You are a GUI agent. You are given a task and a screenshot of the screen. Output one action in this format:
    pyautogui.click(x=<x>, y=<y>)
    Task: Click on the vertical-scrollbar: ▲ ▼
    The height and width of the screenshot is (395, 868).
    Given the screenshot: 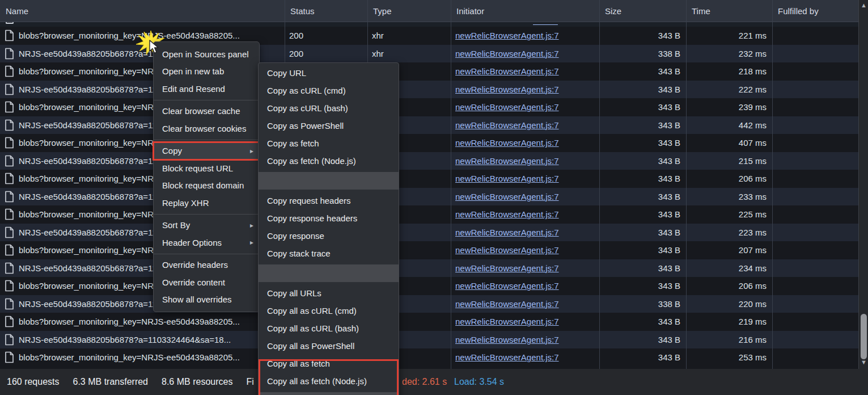 What is the action you would take?
    pyautogui.click(x=863, y=184)
    